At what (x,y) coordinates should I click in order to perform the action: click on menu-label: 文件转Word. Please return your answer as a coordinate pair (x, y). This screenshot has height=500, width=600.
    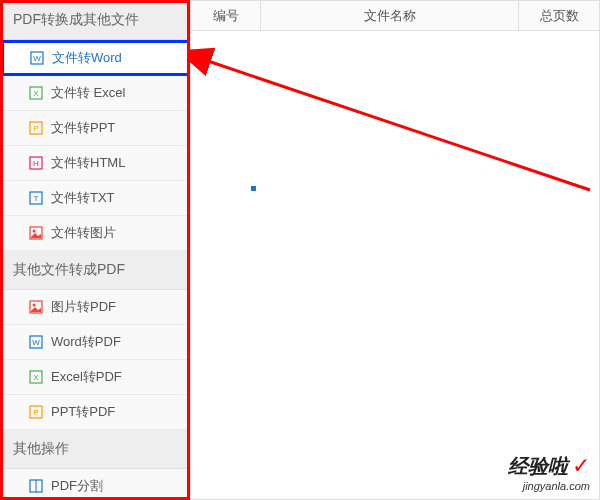
    Looking at the image, I should click on (87, 58).